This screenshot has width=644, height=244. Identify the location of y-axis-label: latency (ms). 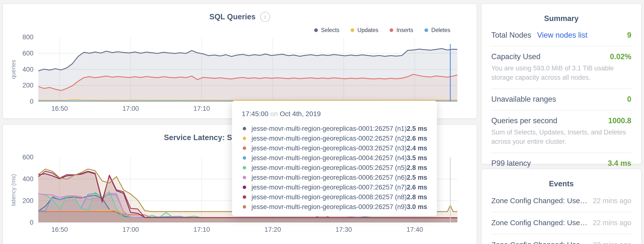
(14, 190).